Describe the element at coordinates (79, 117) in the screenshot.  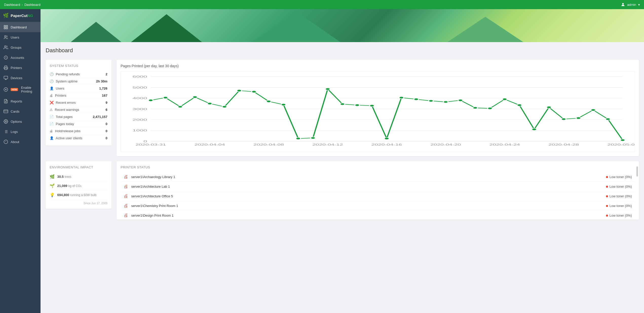
I see `status-row-total-pages: 📄Total pages2,471,157` at that location.